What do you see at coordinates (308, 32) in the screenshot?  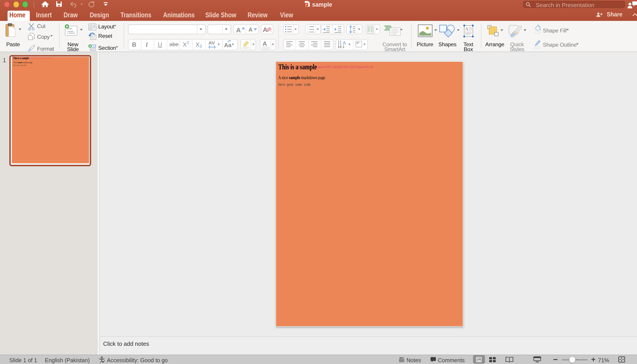 I see `svg-text: 3` at bounding box center [308, 32].